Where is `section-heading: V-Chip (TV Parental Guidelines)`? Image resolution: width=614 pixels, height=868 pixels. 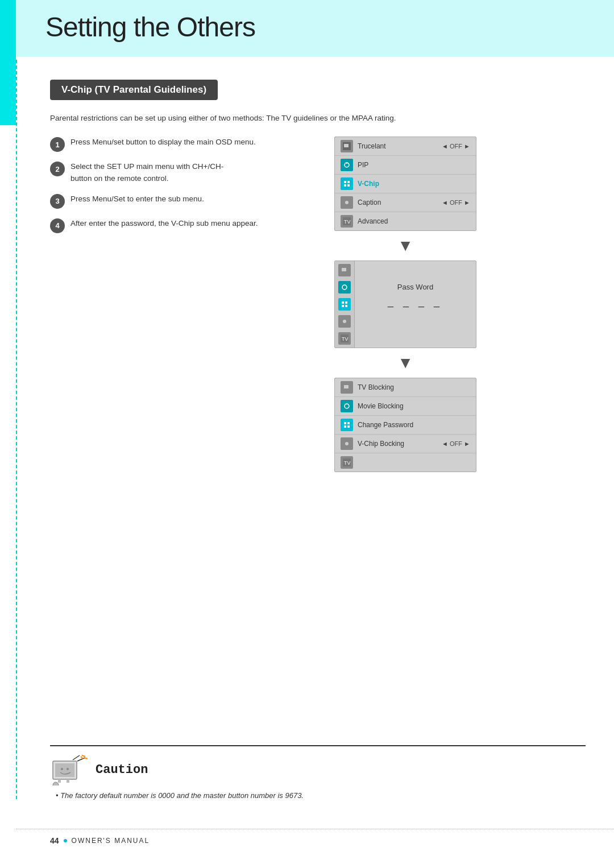
section-heading: V-Chip (TV Parental Guidelines) is located at coordinates (134, 90).